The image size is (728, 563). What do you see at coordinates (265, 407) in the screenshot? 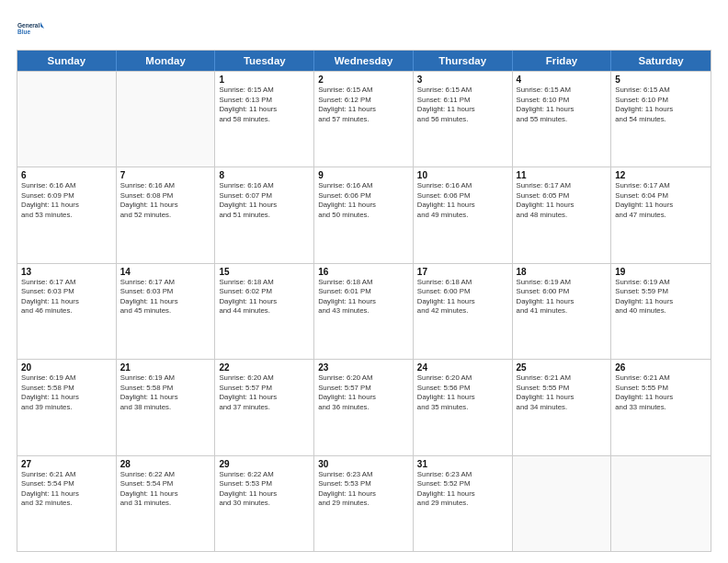
I see `day-cell-22: 22Sunrise: 6:20 AM Sunset: 5:57 PM Dayli…` at bounding box center [265, 407].